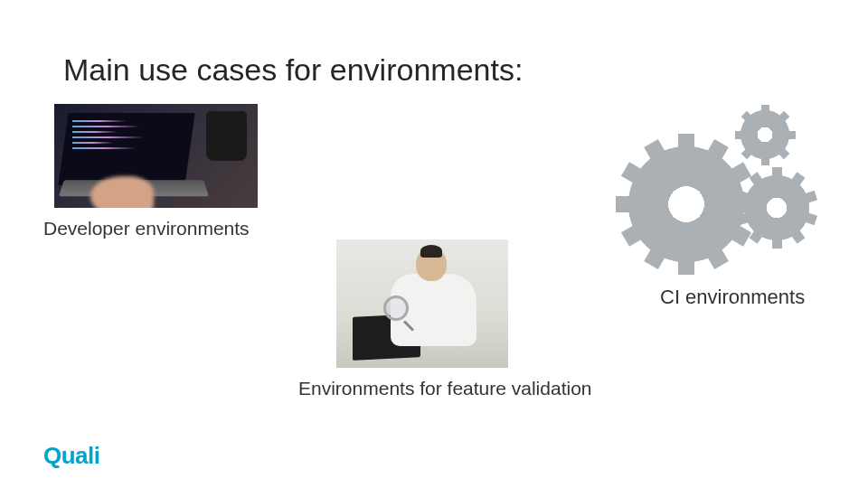  What do you see at coordinates (146, 229) in the screenshot?
I see `developer-label: Developer environments` at bounding box center [146, 229].